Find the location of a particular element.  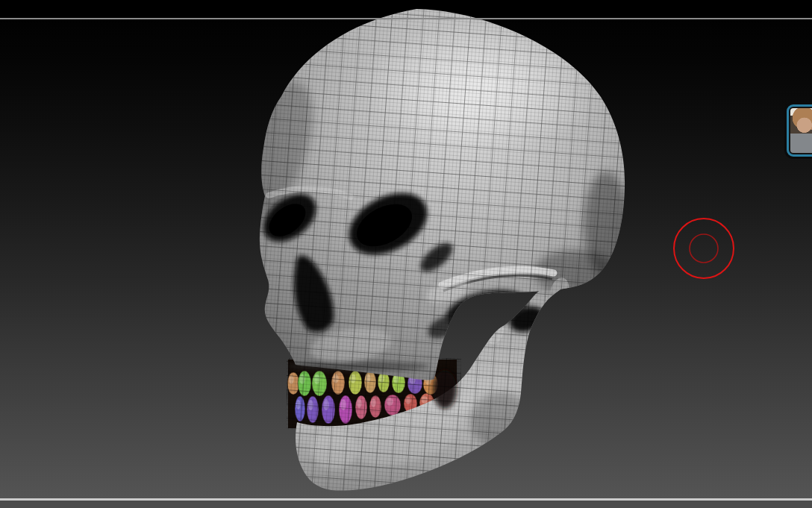

brush-cursor-outer-ring is located at coordinates (704, 248).